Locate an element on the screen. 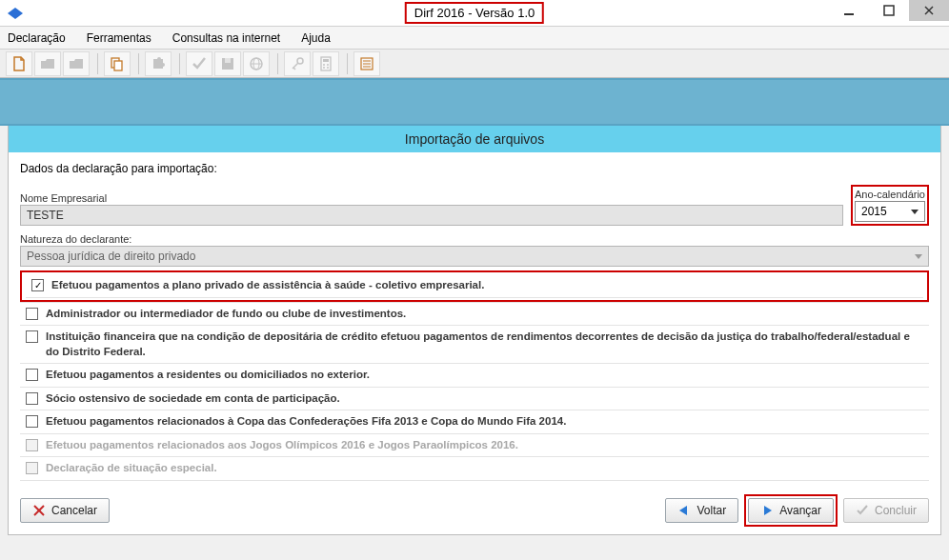  toolbar-calc-icon is located at coordinates (326, 64).